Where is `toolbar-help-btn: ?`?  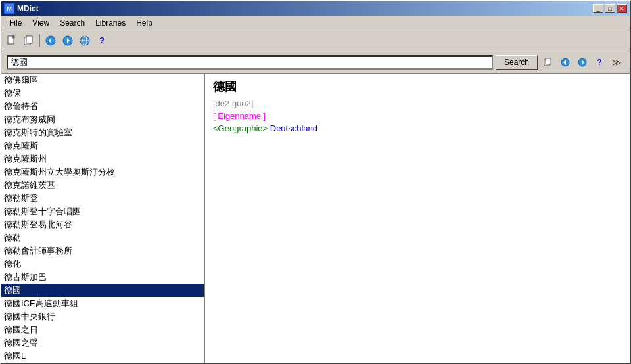
toolbar-help-btn: ? is located at coordinates (102, 41).